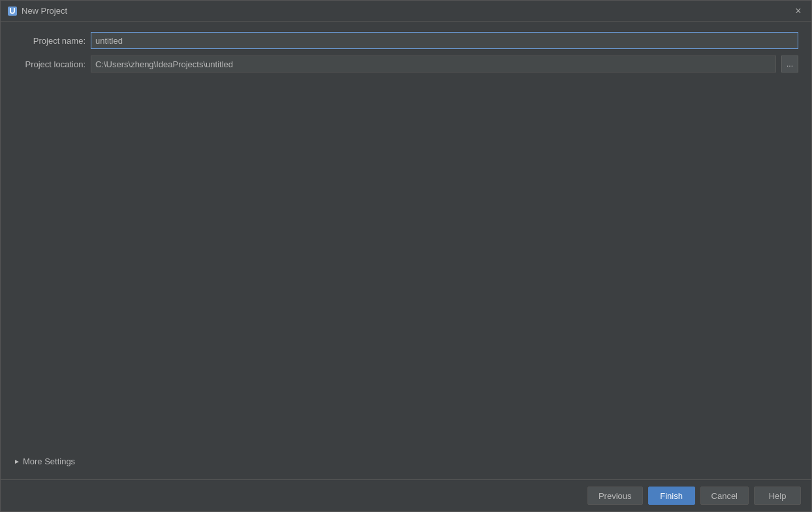 The width and height of the screenshot is (812, 512). I want to click on dialog-footer: Previous Finish Cancel Help, so click(406, 495).